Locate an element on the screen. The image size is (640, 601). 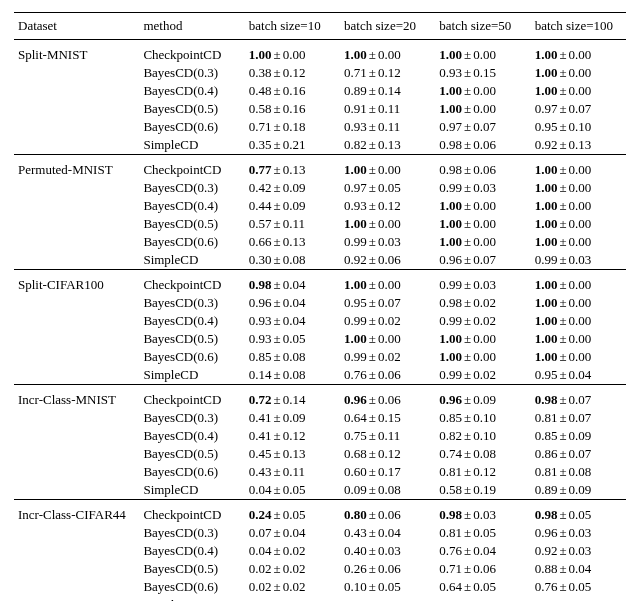
table-row: BayesCD(0.5)0.57±0.111.00±0.001.00±0.001… is located at coordinates (320, 224).